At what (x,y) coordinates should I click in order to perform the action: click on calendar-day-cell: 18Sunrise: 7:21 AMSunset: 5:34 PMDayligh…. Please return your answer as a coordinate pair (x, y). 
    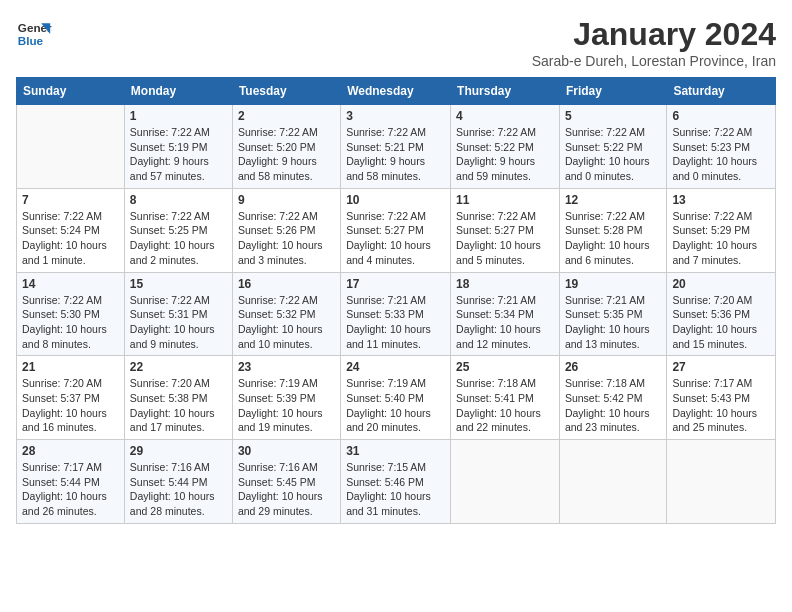
    Looking at the image, I should click on (506, 314).